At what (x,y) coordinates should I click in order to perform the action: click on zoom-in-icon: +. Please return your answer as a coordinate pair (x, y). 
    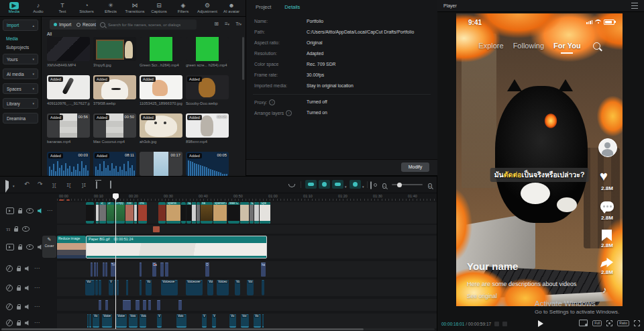
    Looking at the image, I should click on (430, 185).